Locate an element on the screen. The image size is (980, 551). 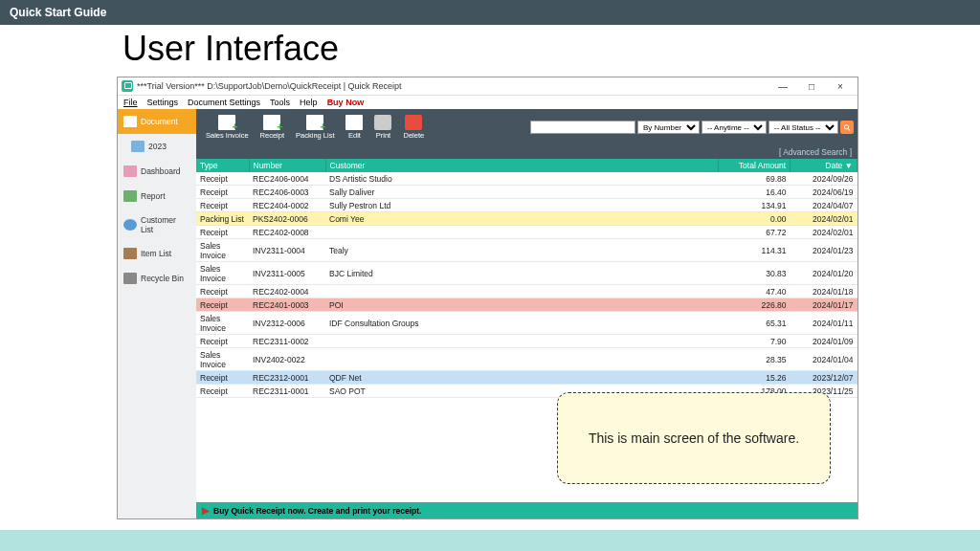
table-row: ReceiptREC2402-000447.402024/01/18 is located at coordinates (526, 292).